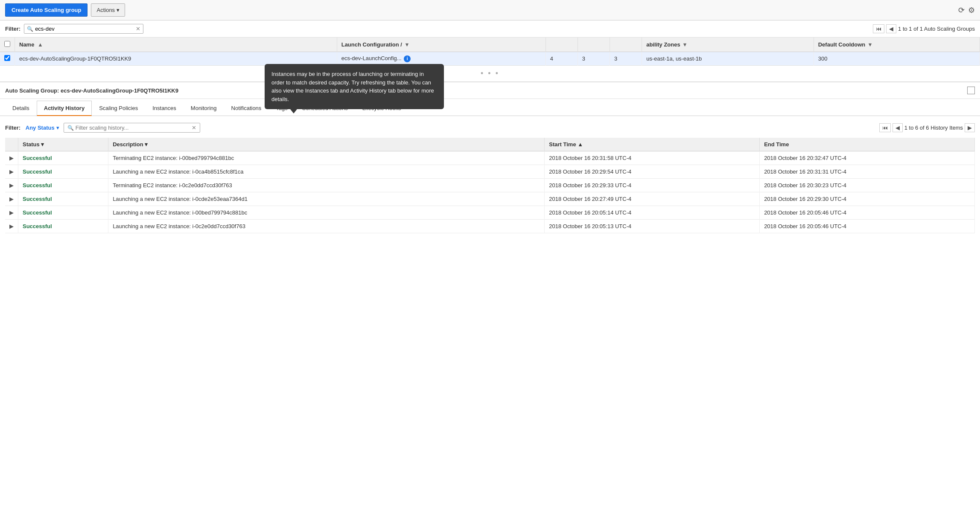 Image resolution: width=980 pixels, height=522 pixels. Describe the element at coordinates (885, 128) in the screenshot. I see `history-first-page-button: ⏮` at that location.